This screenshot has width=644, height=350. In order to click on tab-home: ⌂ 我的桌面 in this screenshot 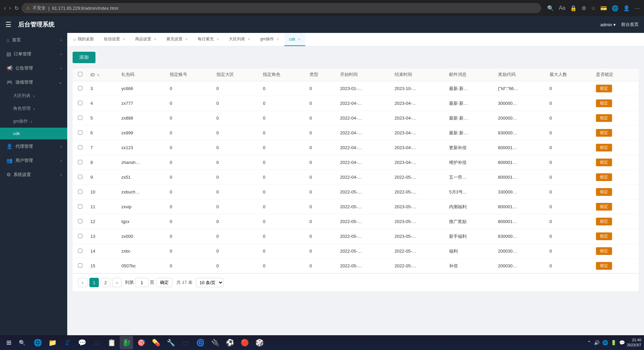, I will do `click(83, 40)`.